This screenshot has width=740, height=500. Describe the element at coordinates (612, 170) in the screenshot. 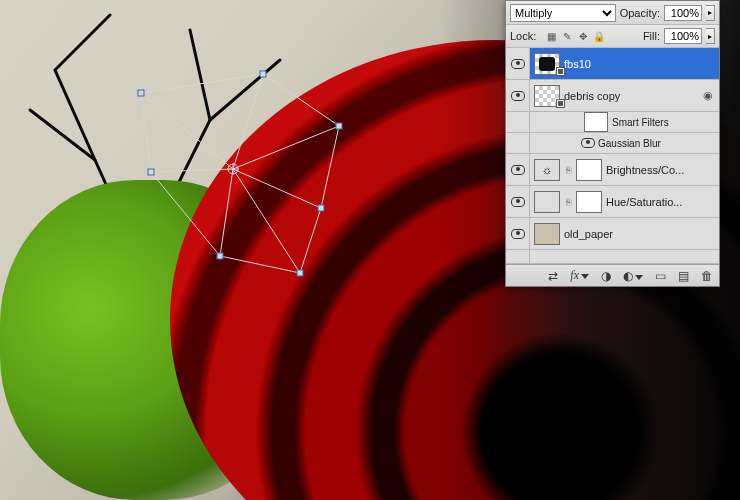

I see `layer-brightness-contrast: ☼ ⎘ Brightness/Co...` at that location.